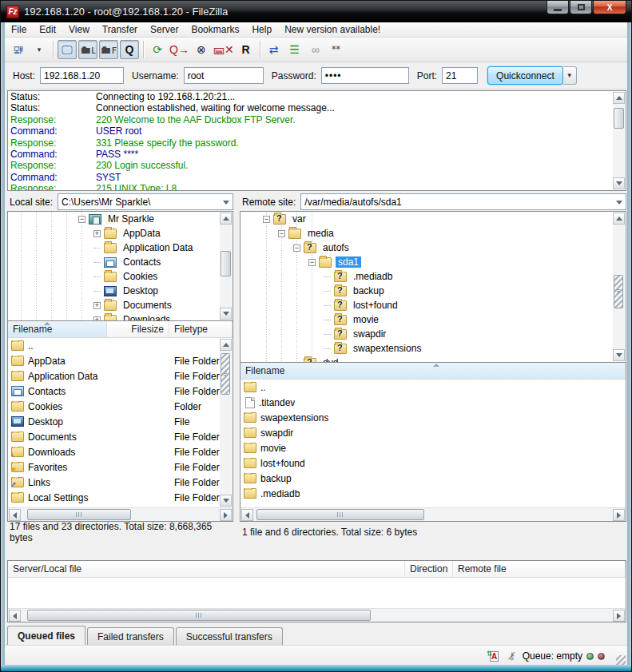 The image size is (632, 672). I want to click on tree-item-media: −media, so click(433, 233).